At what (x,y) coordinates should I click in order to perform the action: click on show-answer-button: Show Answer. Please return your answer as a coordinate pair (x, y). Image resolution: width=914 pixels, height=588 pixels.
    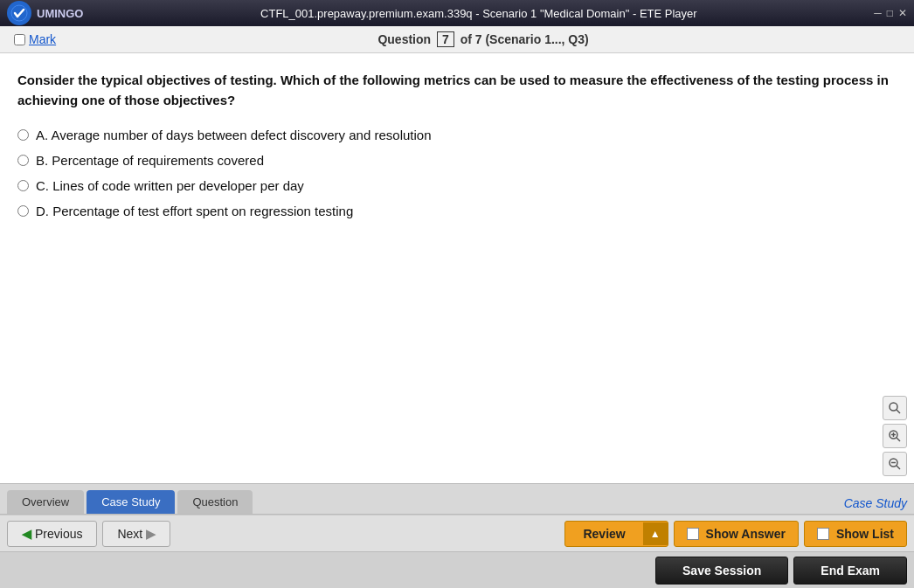
    Looking at the image, I should click on (736, 534).